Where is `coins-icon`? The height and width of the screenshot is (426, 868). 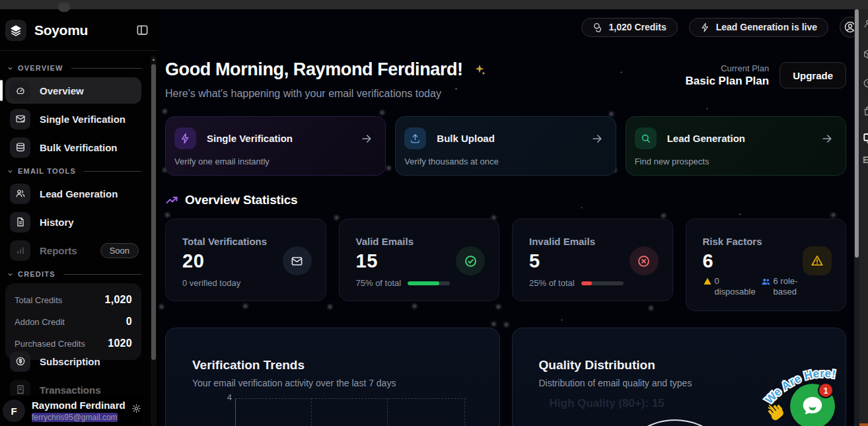 coins-icon is located at coordinates (598, 27).